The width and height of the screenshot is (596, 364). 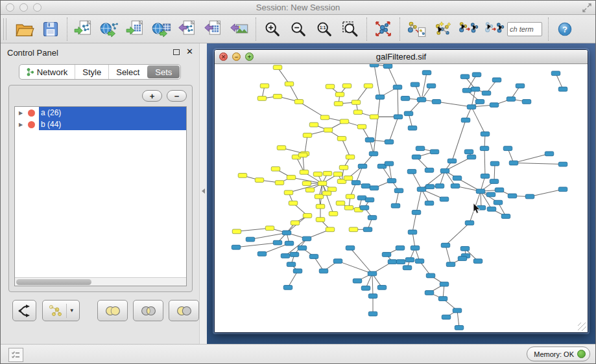 I want to click on tab-sets: Sets, so click(x=163, y=72).